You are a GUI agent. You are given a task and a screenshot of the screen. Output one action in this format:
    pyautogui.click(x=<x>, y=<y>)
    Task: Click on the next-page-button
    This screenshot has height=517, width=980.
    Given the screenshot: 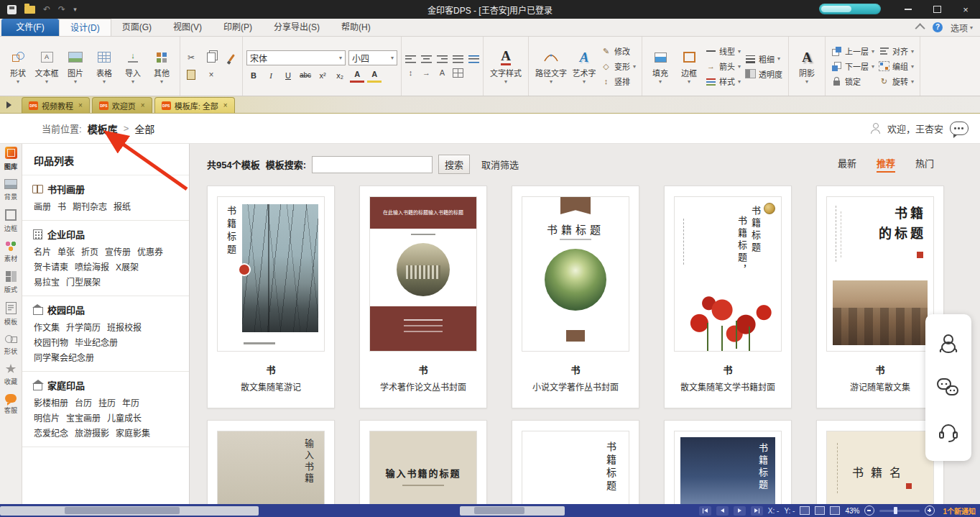 What is the action you would take?
    pyautogui.click(x=740, y=511)
    